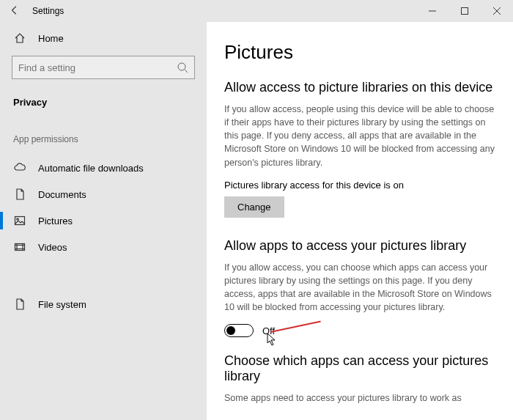 The width and height of the screenshot is (513, 420). What do you see at coordinates (103, 304) in the screenshot?
I see `sidebar-item-file-system: File system` at bounding box center [103, 304].